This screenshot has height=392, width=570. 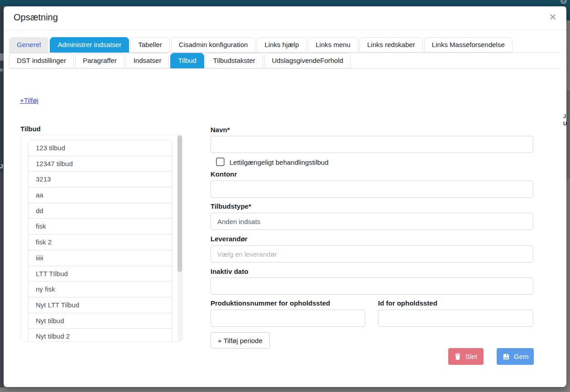 What do you see at coordinates (101, 258) in the screenshot?
I see `list-item: iiiii` at bounding box center [101, 258].